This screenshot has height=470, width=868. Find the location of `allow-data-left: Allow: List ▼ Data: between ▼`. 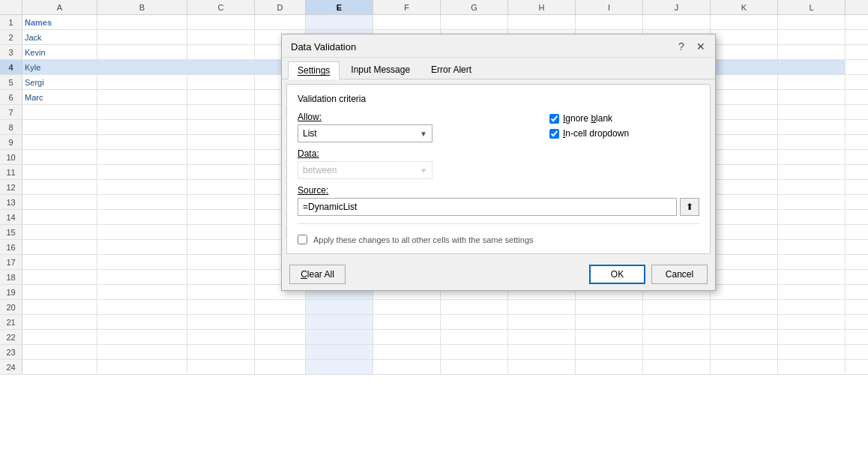

allow-data-left: Allow: List ▼ Data: between ▼ is located at coordinates (424, 145).